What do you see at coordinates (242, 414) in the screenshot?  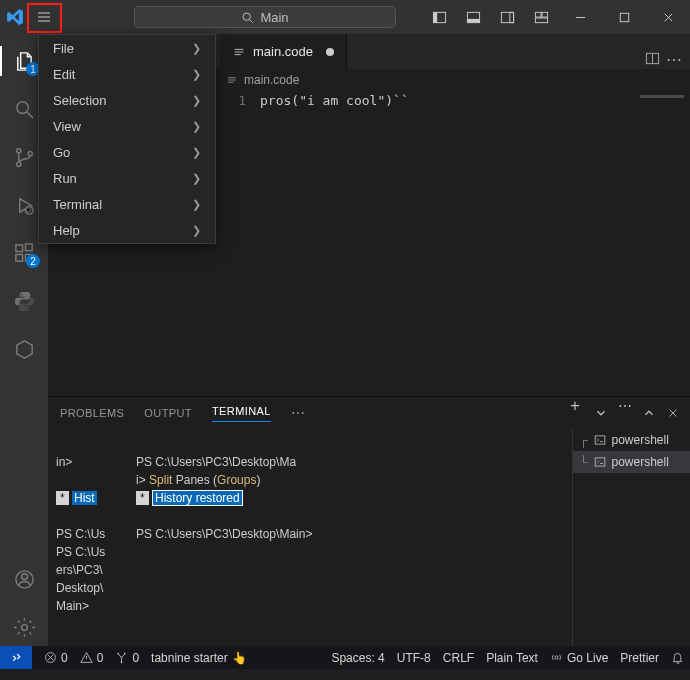 I see `panel-tab-terminal: TERMINAL` at bounding box center [242, 414].